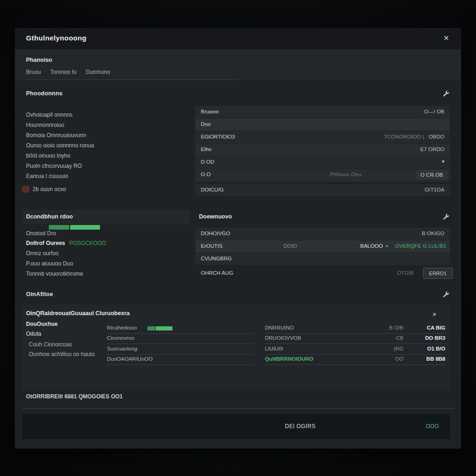 This screenshot has height=476, width=476. What do you see at coordinates (323, 125) in the screenshot?
I see `field-row: Doo` at bounding box center [323, 125].